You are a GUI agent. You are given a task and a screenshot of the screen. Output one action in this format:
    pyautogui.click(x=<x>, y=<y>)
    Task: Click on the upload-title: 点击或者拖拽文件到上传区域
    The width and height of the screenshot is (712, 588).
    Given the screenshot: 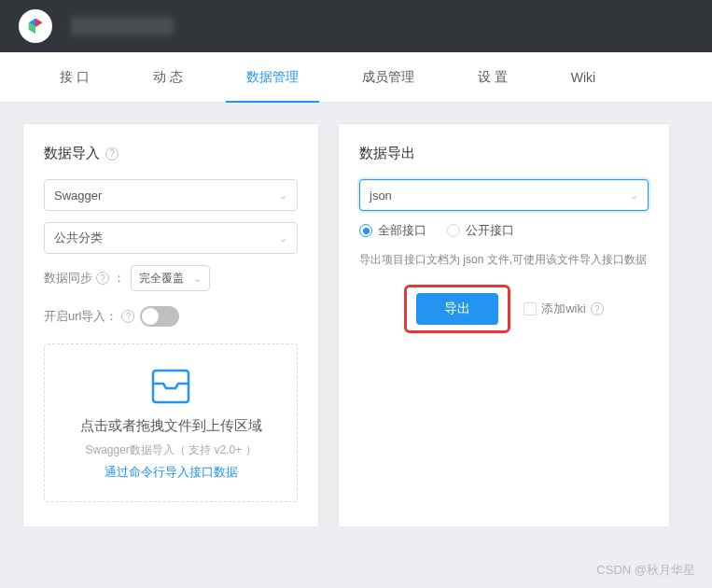 What is the action you would take?
    pyautogui.click(x=171, y=426)
    